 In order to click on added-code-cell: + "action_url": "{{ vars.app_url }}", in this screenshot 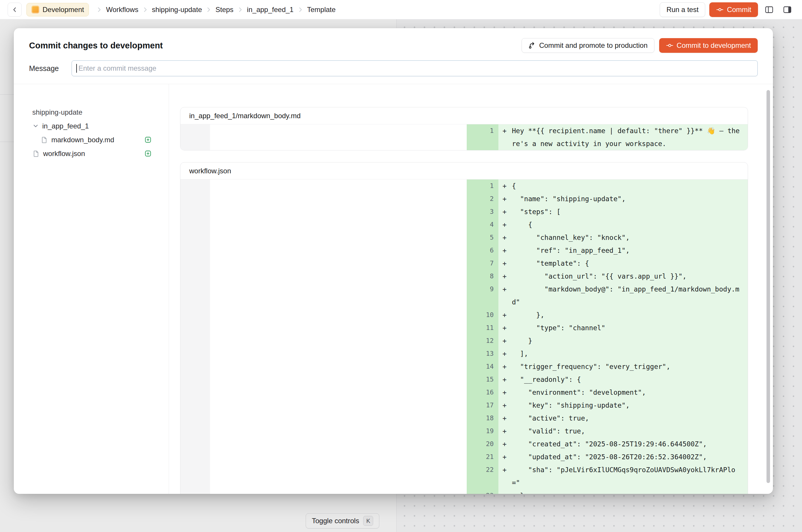, I will do `click(623, 276)`.